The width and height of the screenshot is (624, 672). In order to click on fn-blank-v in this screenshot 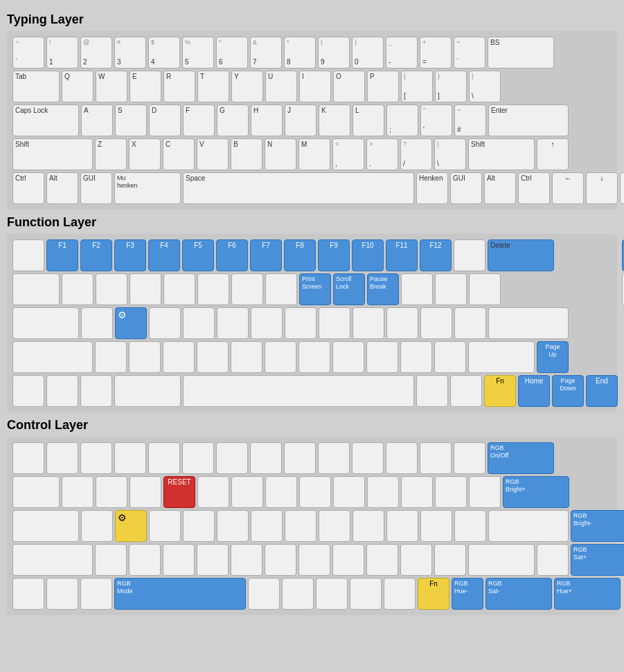, I will do `click(213, 357)`.